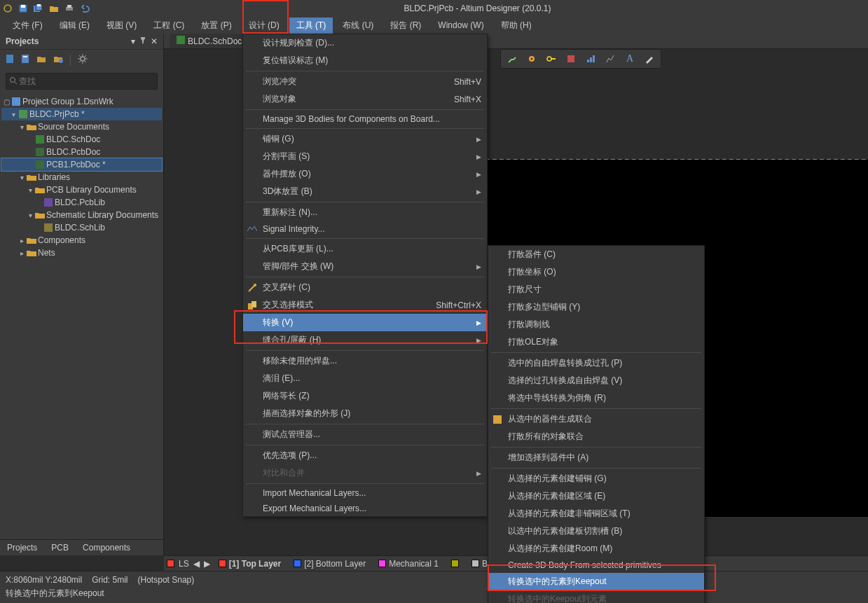 This screenshot has width=868, height=603. I want to click on submenu-via-to-freepad: 选择的过孔转换成自由焊盘 (V), so click(596, 381).